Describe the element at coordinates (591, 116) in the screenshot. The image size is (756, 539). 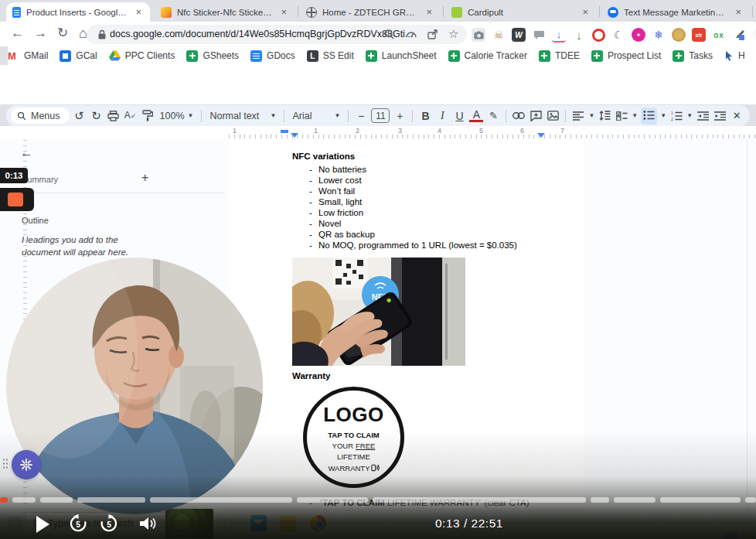
I see `align-caret: ▼` at that location.